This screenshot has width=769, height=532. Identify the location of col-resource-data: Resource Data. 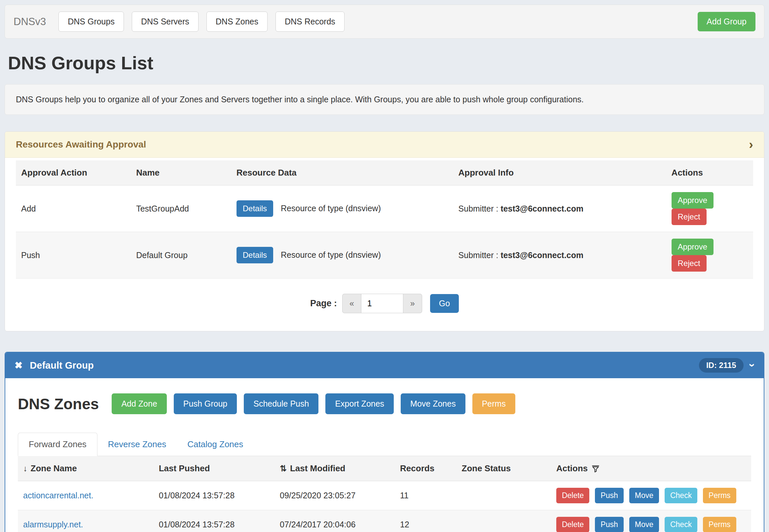
(342, 173).